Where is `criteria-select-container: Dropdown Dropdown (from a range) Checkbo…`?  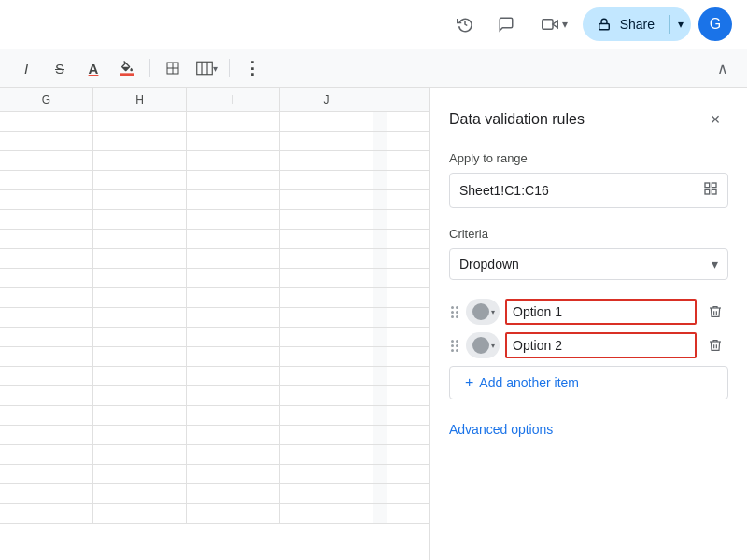
criteria-select-container: Dropdown Dropdown (from a range) Checkbo… is located at coordinates (588, 264).